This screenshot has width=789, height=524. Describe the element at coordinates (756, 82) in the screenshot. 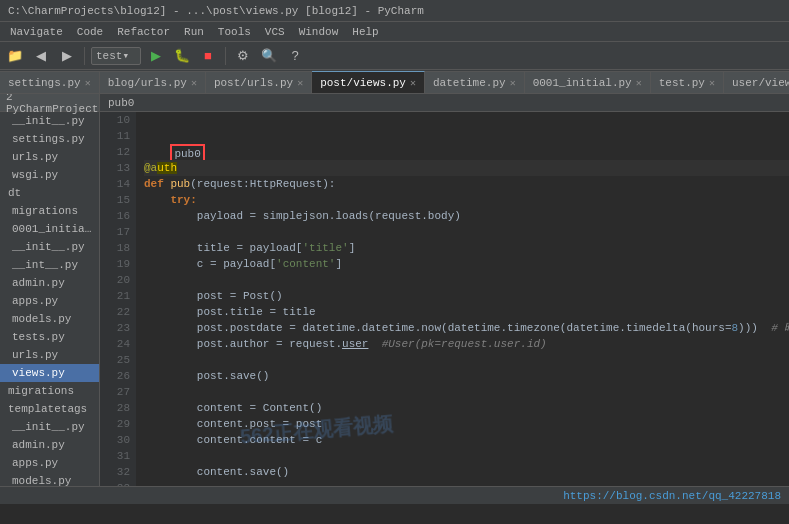

I see `tab-user-views-py: user/views.py ✕` at that location.